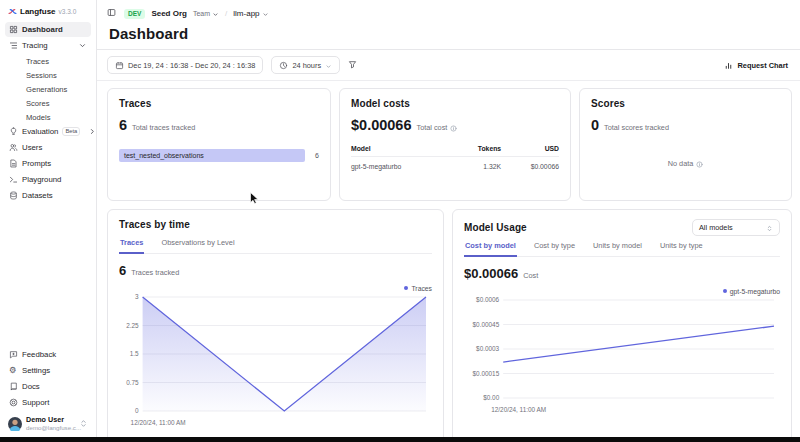 Image resolution: width=800 pixels, height=442 pixels. I want to click on users-icon, so click(14, 148).